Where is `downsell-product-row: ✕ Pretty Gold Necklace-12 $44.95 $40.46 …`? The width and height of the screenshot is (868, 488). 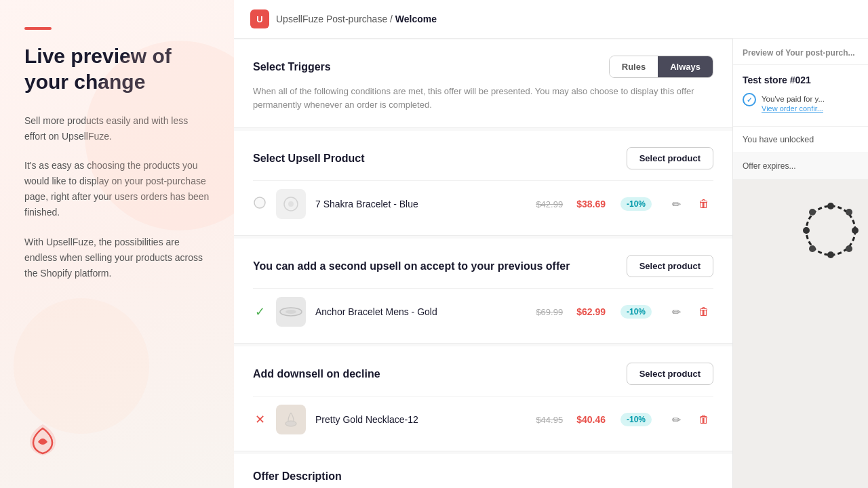
downsell-product-row: ✕ Pretty Gold Necklace-12 $44.95 $40.46 … is located at coordinates (483, 415).